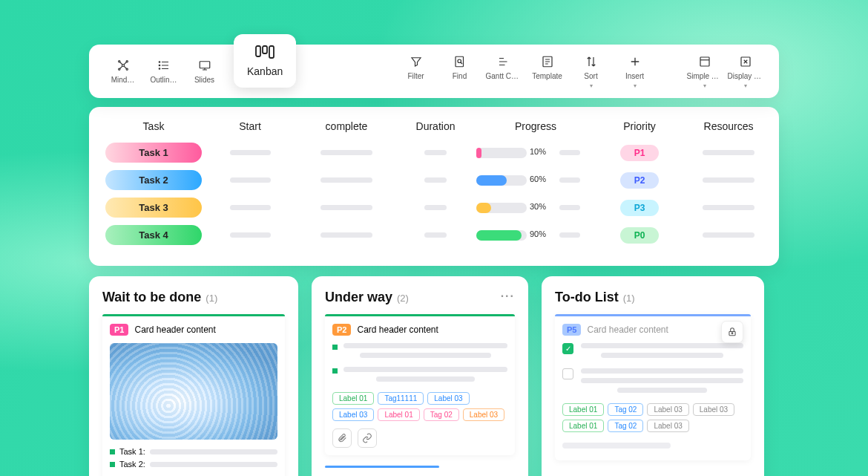 This screenshot has height=476, width=868. I want to click on mindmap-icon, so click(123, 65).